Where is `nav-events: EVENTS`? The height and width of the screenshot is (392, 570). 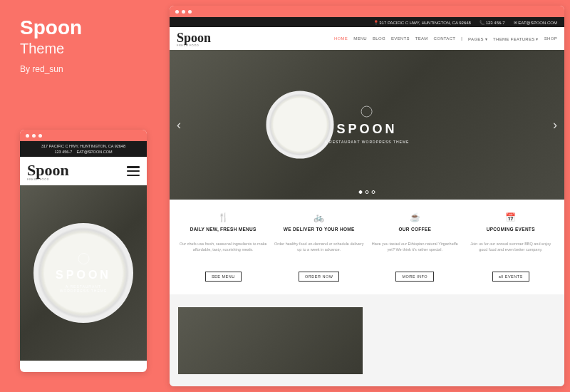
nav-events: EVENTS is located at coordinates (400, 38).